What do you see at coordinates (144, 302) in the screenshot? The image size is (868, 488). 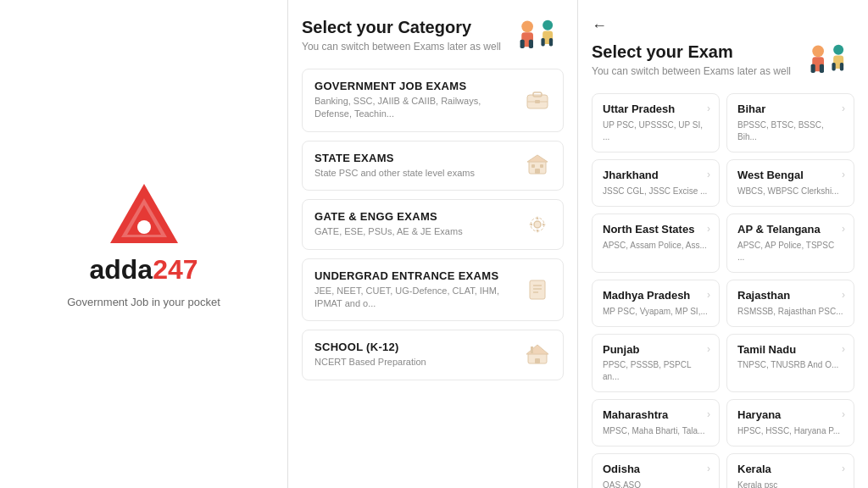 I see `logo-tagline: Government Job in your pocket` at bounding box center [144, 302].